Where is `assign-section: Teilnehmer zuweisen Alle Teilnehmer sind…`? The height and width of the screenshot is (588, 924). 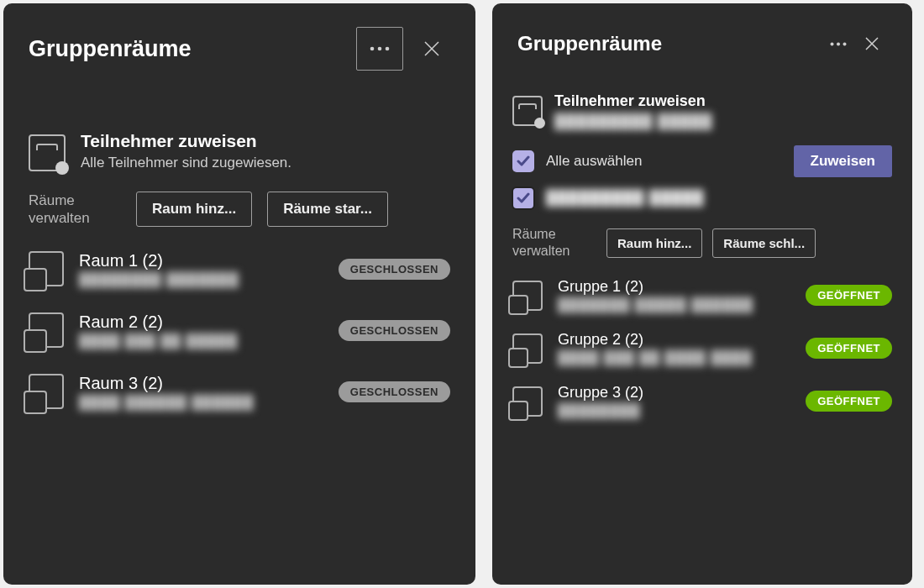 assign-section: Teilnehmer zuweisen Alle Teilnehmer sind… is located at coordinates (239, 125).